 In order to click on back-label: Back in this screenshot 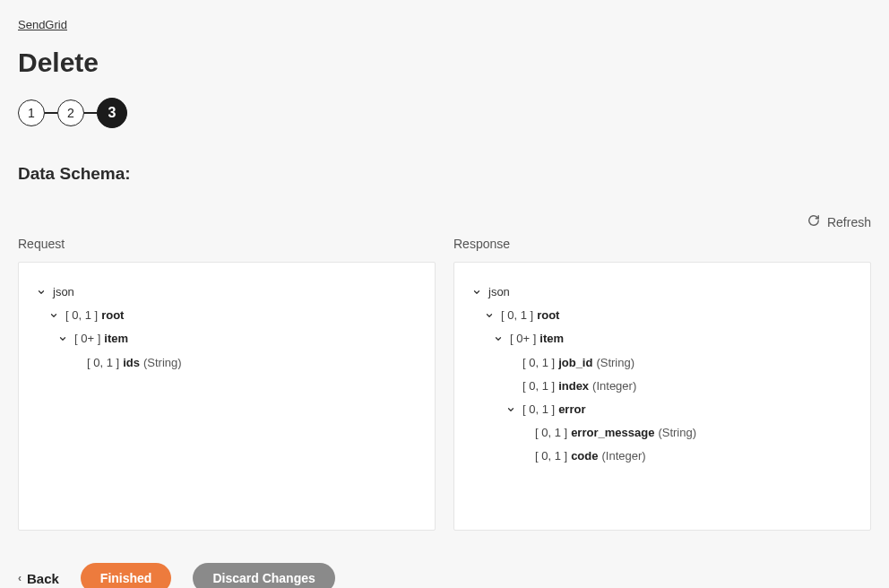, I will do `click(43, 579)`.